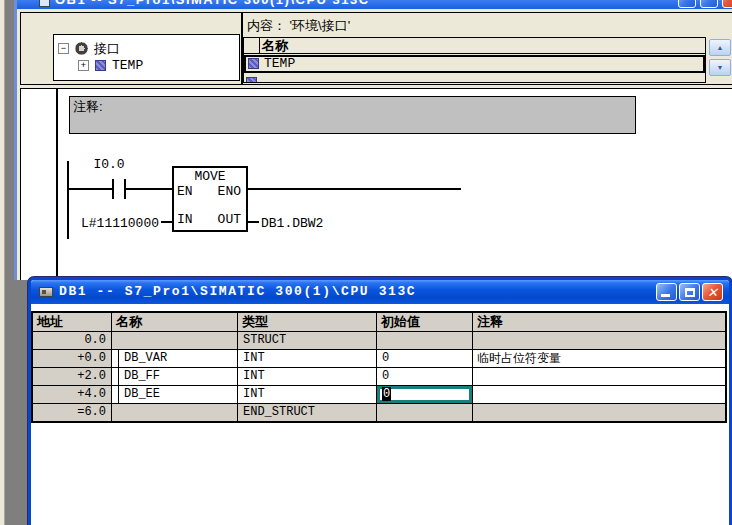 The width and height of the screenshot is (732, 525). What do you see at coordinates (376, 48) in the screenshot?
I see `declaration-pane: − 接口 + TEMP 内容： '环境\接口' 名称 TEMP` at bounding box center [376, 48].